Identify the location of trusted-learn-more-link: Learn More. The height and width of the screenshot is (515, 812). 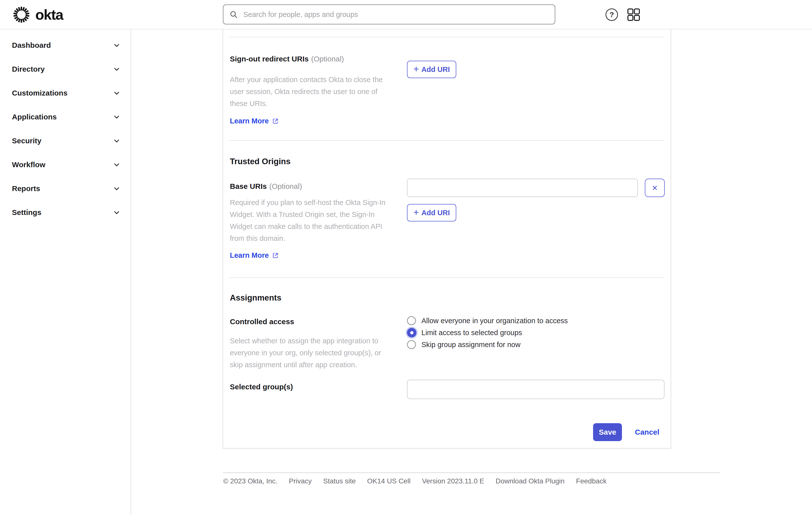
(255, 255).